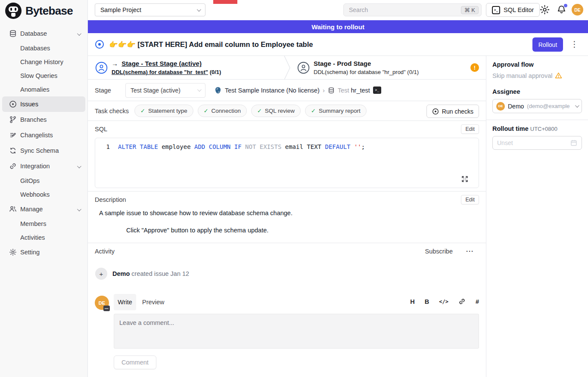 The width and height of the screenshot is (588, 377). Describe the element at coordinates (121, 10) in the screenshot. I see `project-selector-value: Sample Project` at that location.